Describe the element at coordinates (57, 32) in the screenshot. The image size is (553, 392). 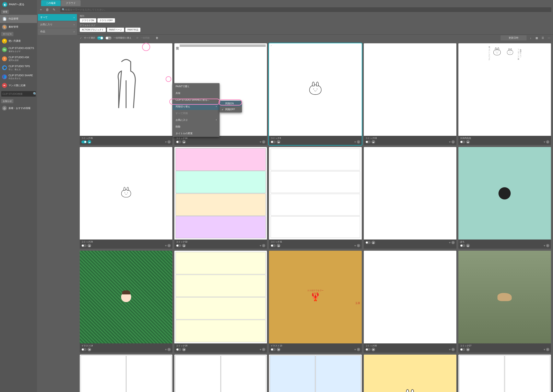
I see `cat-works: 作品›` at that location.